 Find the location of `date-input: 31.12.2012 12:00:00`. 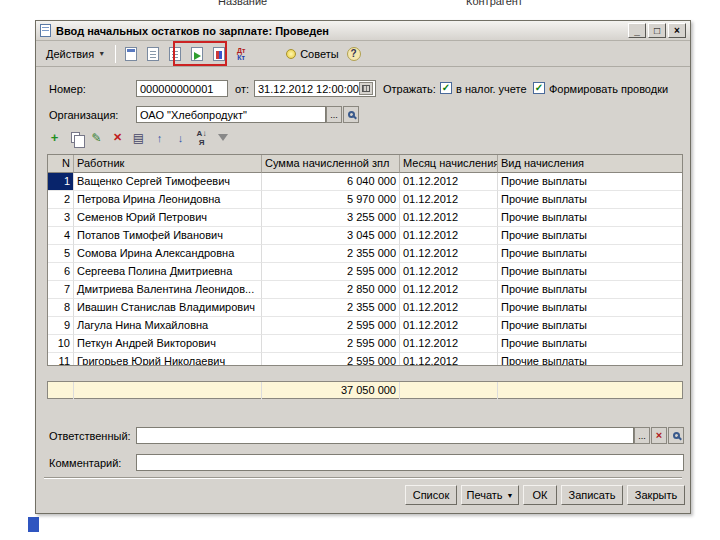

date-input: 31.12.2012 12:00:00 is located at coordinates (315, 88).